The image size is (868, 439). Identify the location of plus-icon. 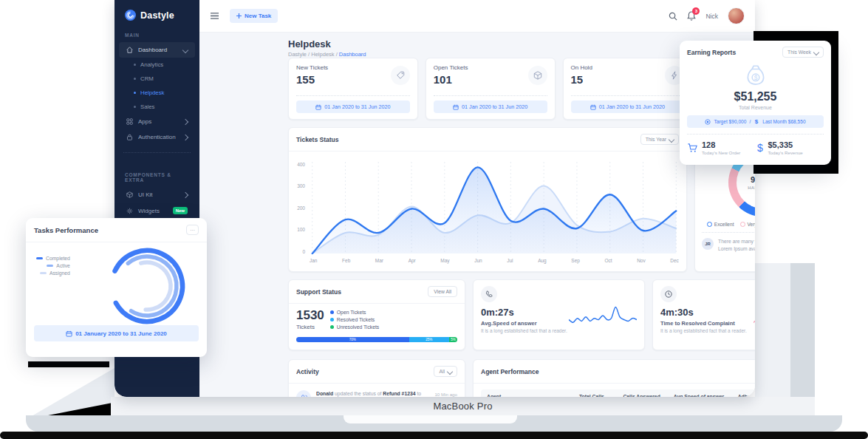
(239, 16).